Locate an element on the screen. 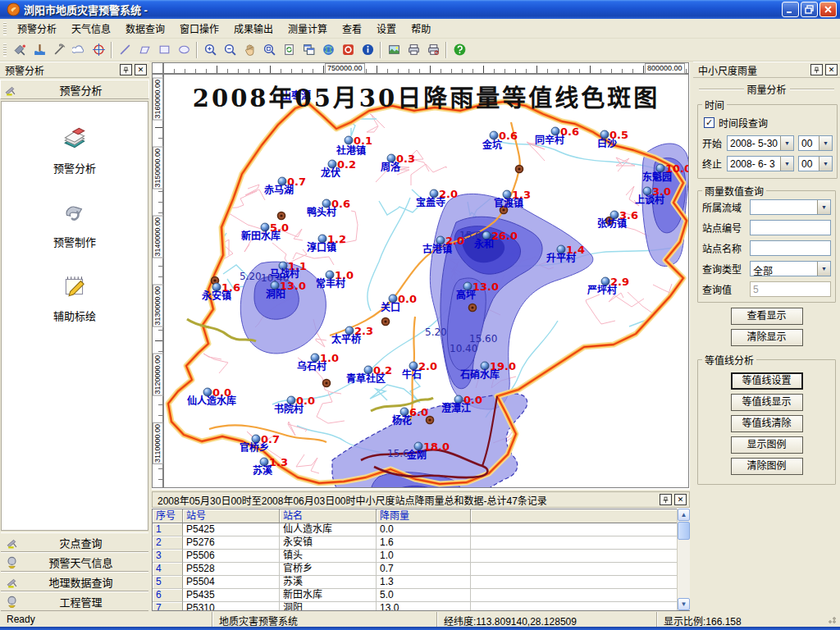 The height and width of the screenshot is (630, 840). restore-button is located at coordinates (809, 10).